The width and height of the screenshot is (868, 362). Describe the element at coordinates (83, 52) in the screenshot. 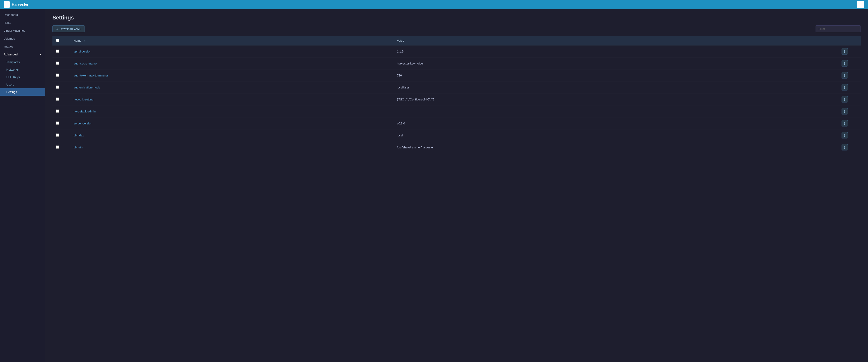

I see `setting-name-link-api-ui-version: api-ui-version` at that location.